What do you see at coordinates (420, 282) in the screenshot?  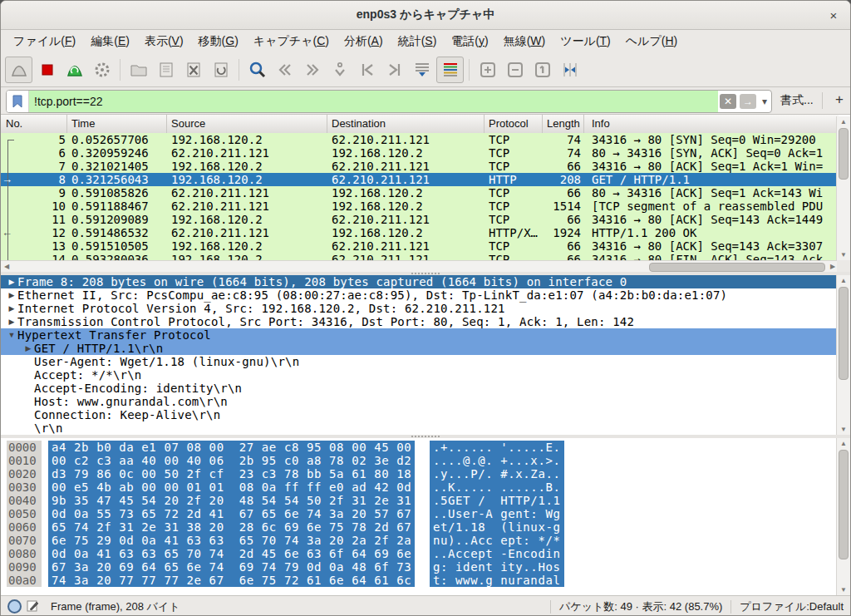 I see `detail-line: ▶ Frame 8: 208 bytes on wire (1664 bits)…` at bounding box center [420, 282].